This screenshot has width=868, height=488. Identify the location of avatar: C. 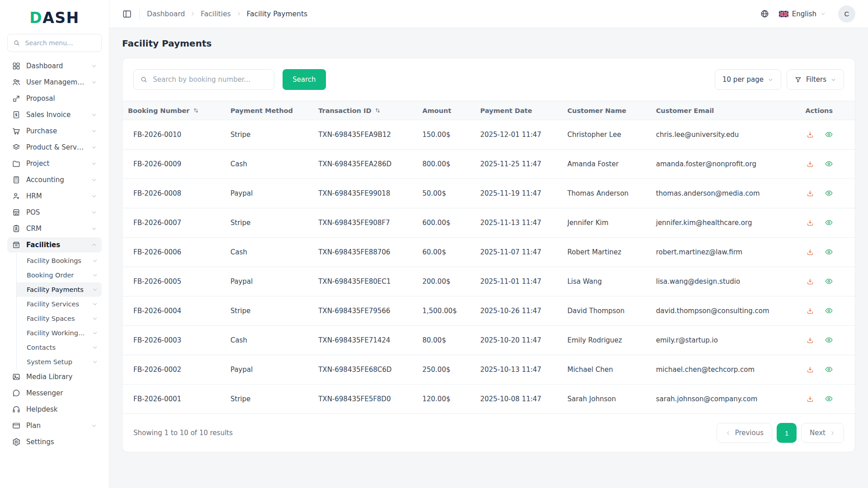
(847, 14).